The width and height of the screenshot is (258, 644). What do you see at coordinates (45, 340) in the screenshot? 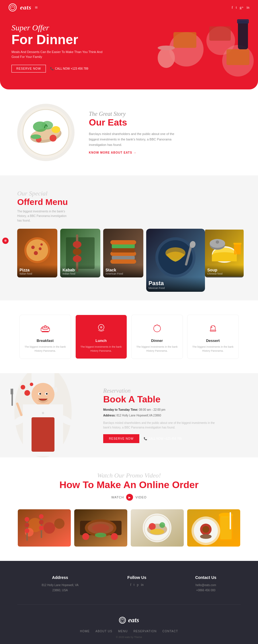
I see `breakfast-title: Breakfast` at bounding box center [45, 340].